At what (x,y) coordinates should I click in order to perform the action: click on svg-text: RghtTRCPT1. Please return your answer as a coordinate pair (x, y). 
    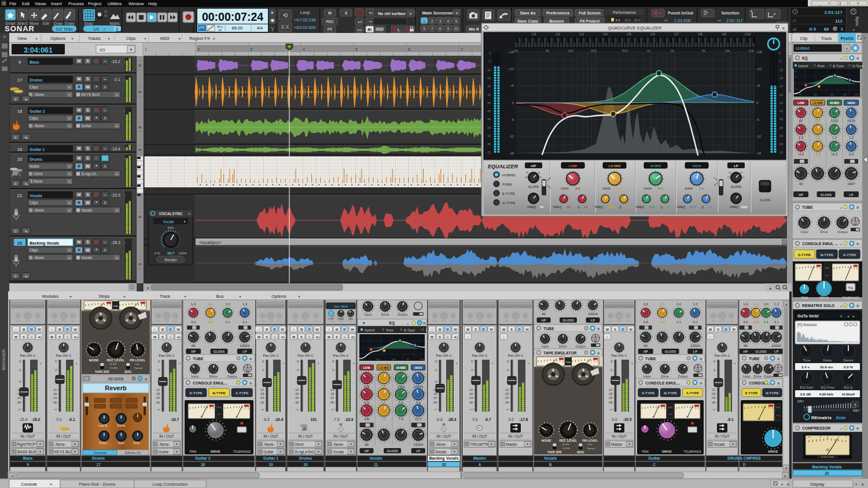
    Looking at the image, I should click on (29, 445).